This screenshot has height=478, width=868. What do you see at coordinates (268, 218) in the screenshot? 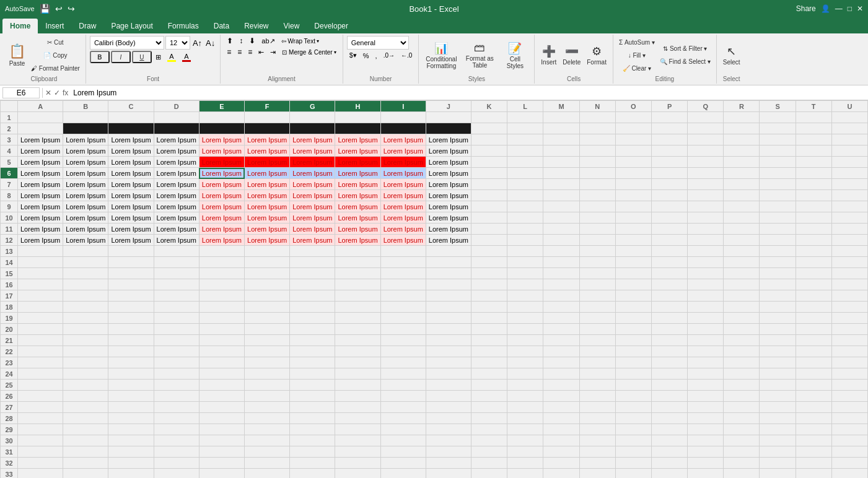
I see `cell-F10: Lorem Ipsum` at bounding box center [268, 218].